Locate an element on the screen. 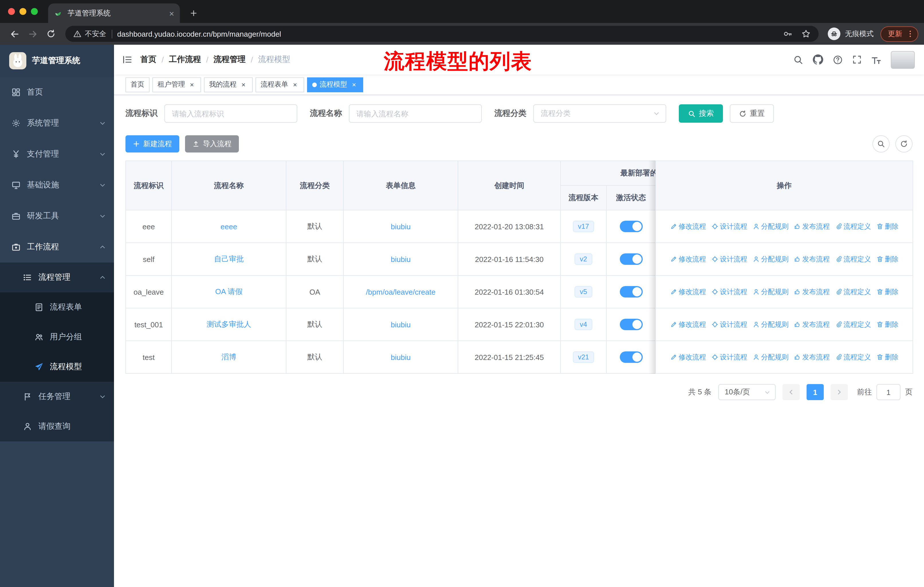 The height and width of the screenshot is (587, 924). process-name-link: eeee is located at coordinates (229, 227).